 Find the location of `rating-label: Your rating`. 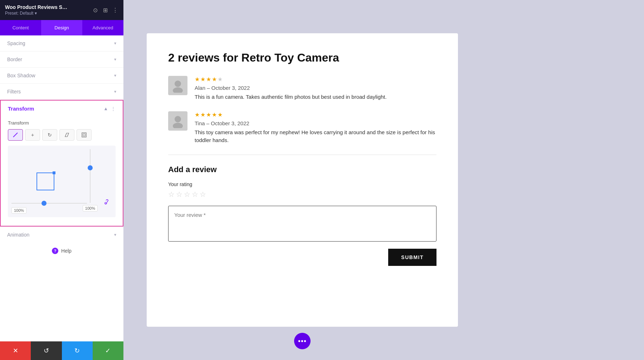

rating-label: Your rating is located at coordinates (302, 184).